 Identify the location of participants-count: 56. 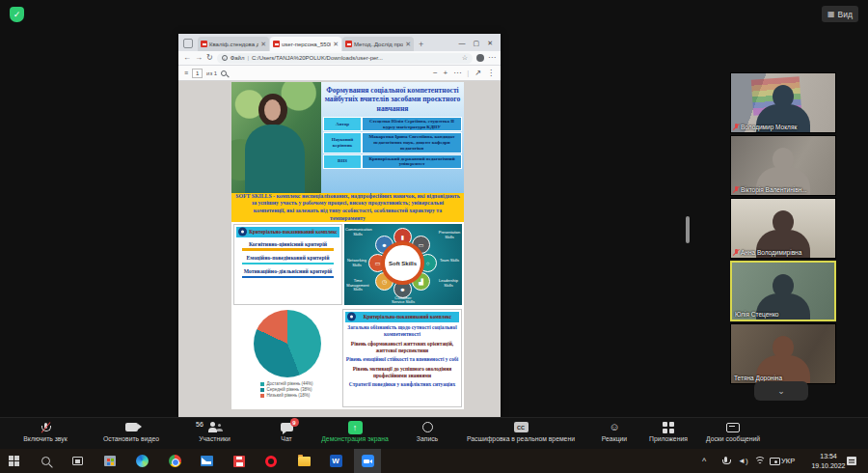
(200, 425).